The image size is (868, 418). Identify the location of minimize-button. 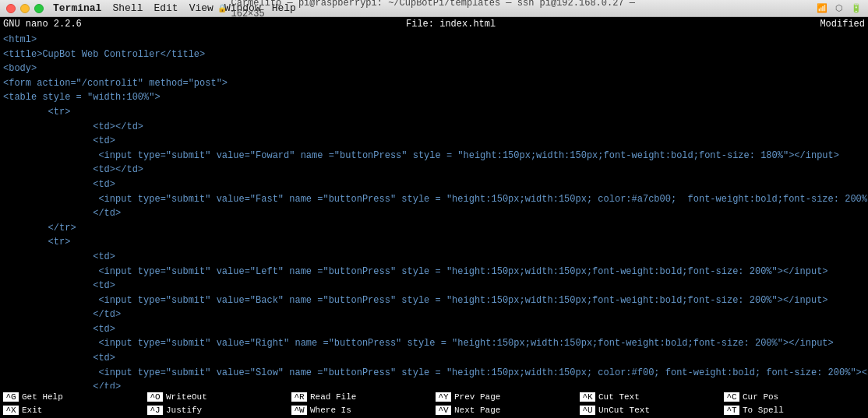
(25, 9).